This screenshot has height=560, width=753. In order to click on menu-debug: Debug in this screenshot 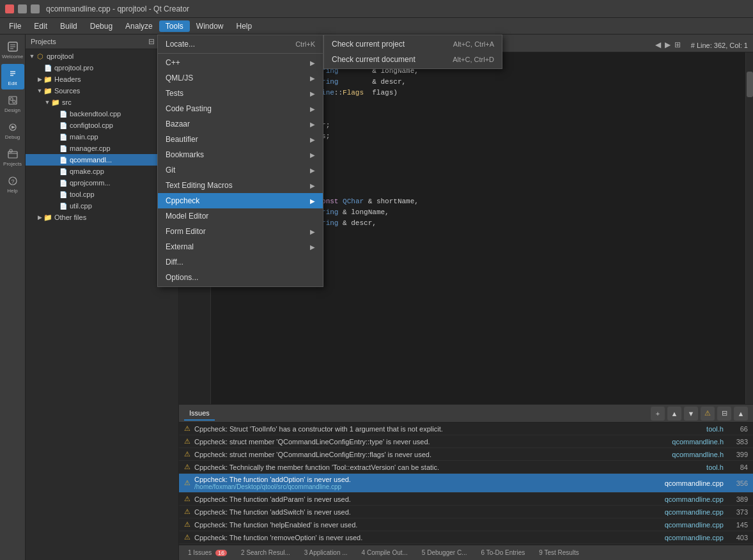, I will do `click(101, 26)`.